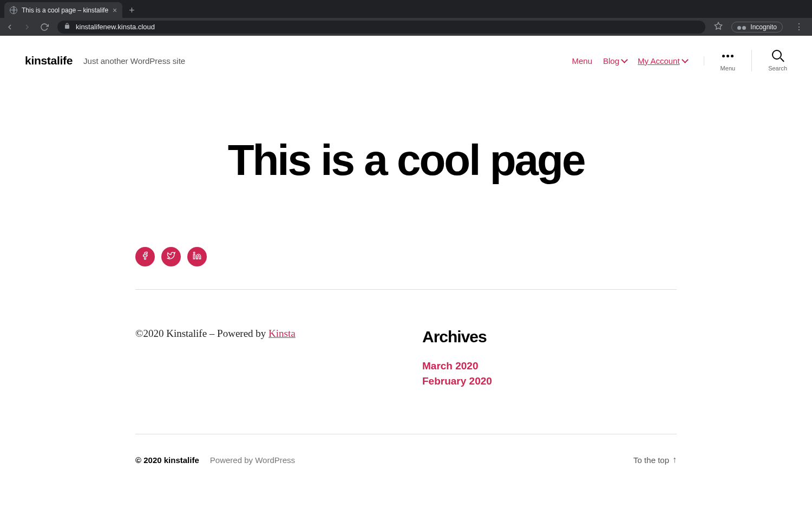 This screenshot has height=508, width=812. What do you see at coordinates (728, 68) in the screenshot?
I see `menu-toggle-label: Menu` at bounding box center [728, 68].